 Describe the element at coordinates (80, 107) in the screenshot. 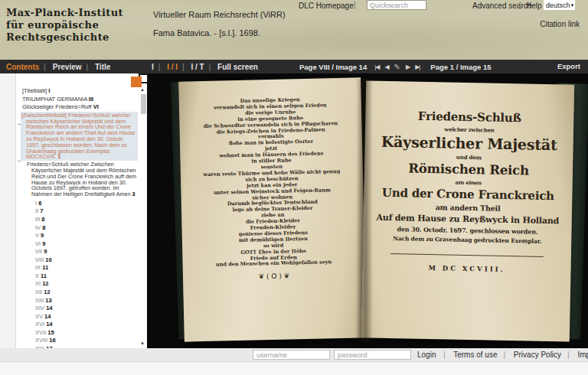

I see `toc-entry: Glückseliger Friedens=Ruff VI` at that location.